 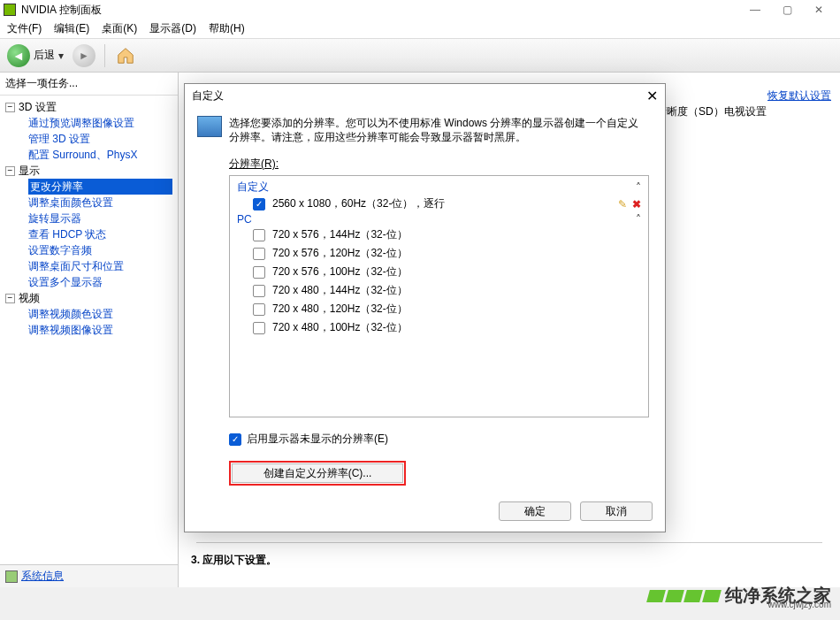 What do you see at coordinates (101, 266) in the screenshot?
I see `tree-item: 调整桌面尺寸和位置` at bounding box center [101, 266].